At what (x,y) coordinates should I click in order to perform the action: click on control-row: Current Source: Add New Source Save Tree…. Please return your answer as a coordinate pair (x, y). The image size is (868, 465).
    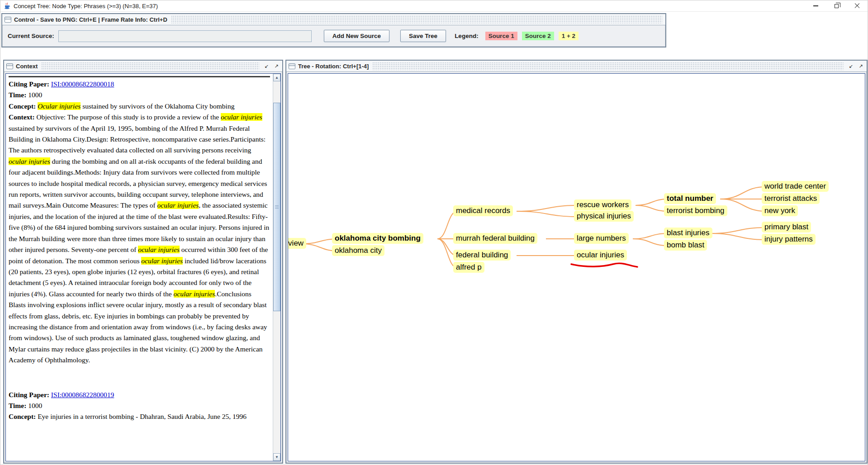
    Looking at the image, I should click on (334, 36).